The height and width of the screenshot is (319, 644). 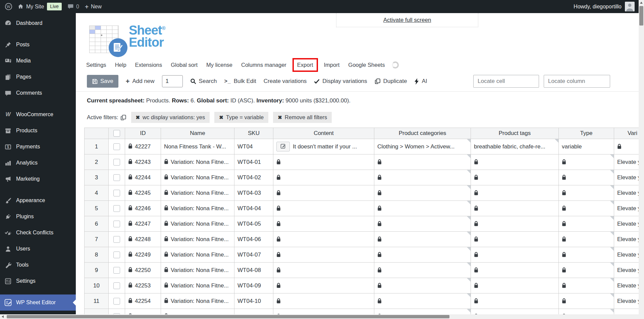 I want to click on howdy-text: Howdy, diegoportillo, so click(x=598, y=7).